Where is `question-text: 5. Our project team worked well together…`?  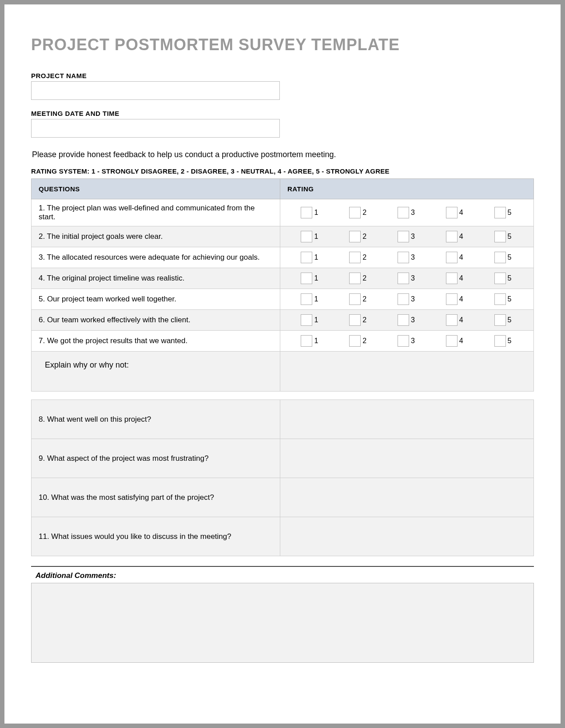
question-text: 5. Our project team worked well together… is located at coordinates (156, 299).